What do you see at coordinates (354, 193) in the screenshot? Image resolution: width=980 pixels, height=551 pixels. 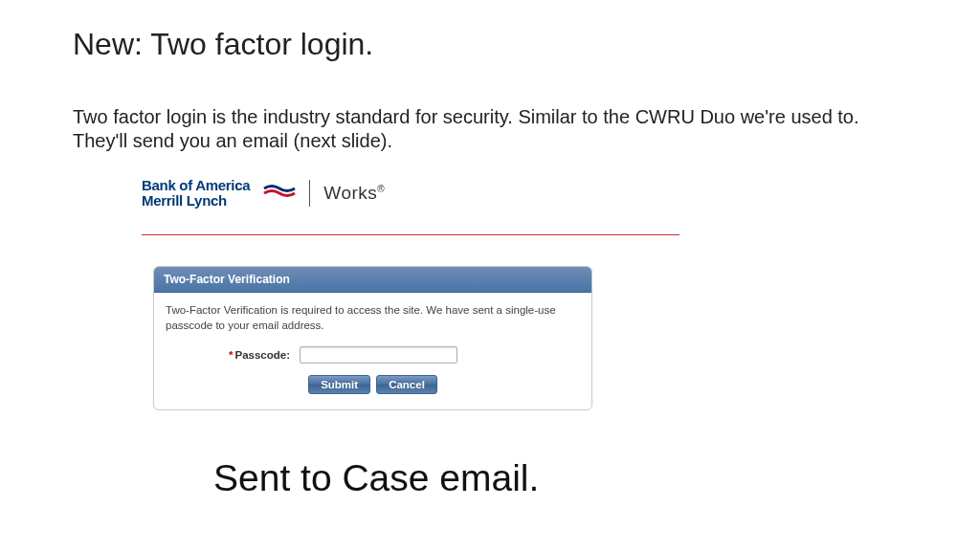 I see `works-logo-text: Works®` at bounding box center [354, 193].